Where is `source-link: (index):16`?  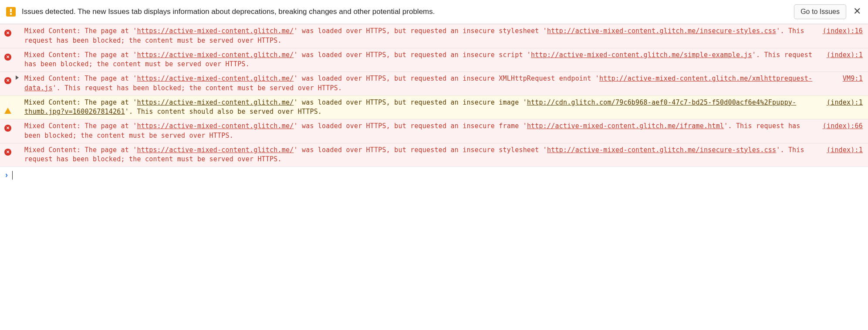 source-link: (index):16 is located at coordinates (843, 31).